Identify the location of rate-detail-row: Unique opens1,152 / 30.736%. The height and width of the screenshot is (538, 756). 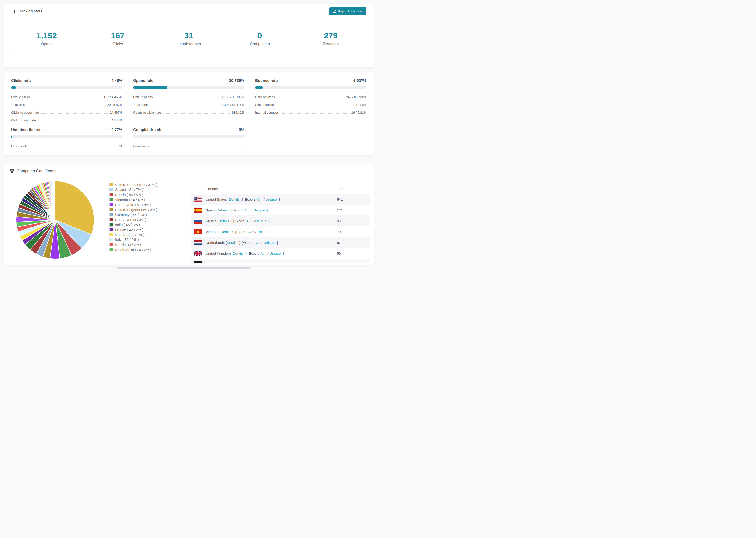
(189, 97).